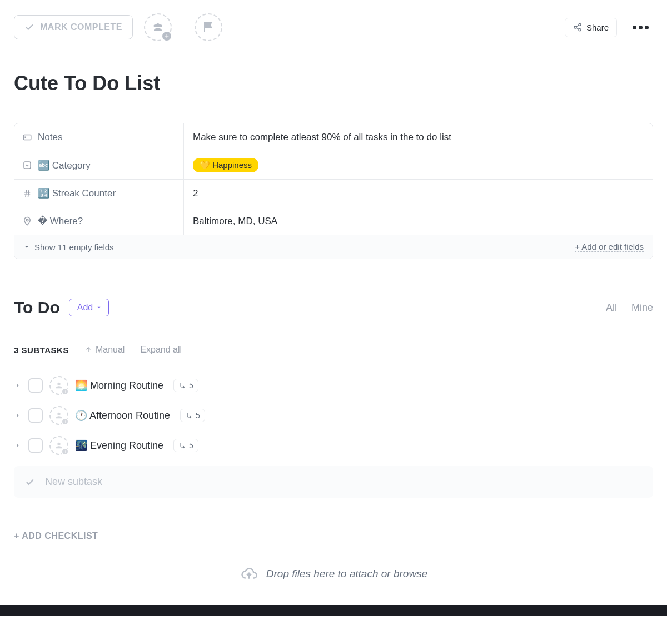  I want to click on field-row-notes: Notes Make sure to complete atleast 90% …, so click(334, 137).